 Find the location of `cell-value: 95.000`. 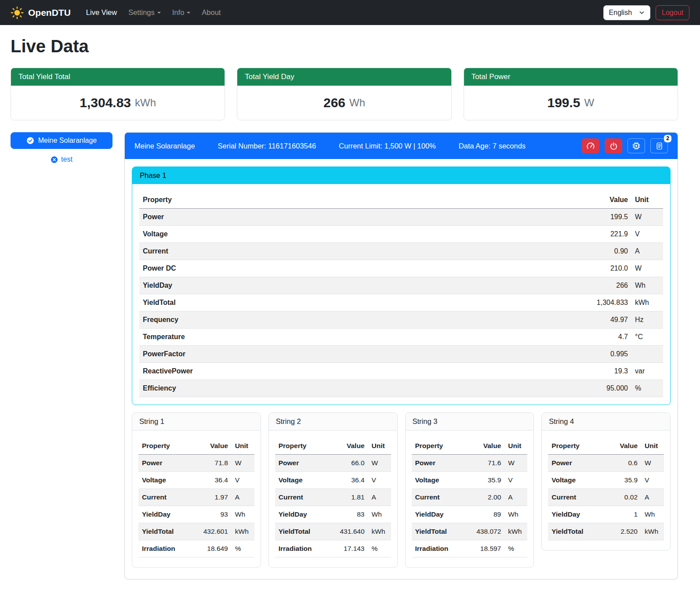

cell-value: 95.000 is located at coordinates (533, 388).